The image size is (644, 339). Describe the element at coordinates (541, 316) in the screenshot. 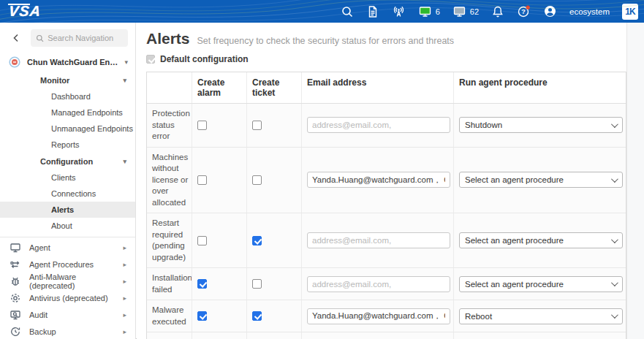

I see `agent-procedure-select: Reboot` at that location.